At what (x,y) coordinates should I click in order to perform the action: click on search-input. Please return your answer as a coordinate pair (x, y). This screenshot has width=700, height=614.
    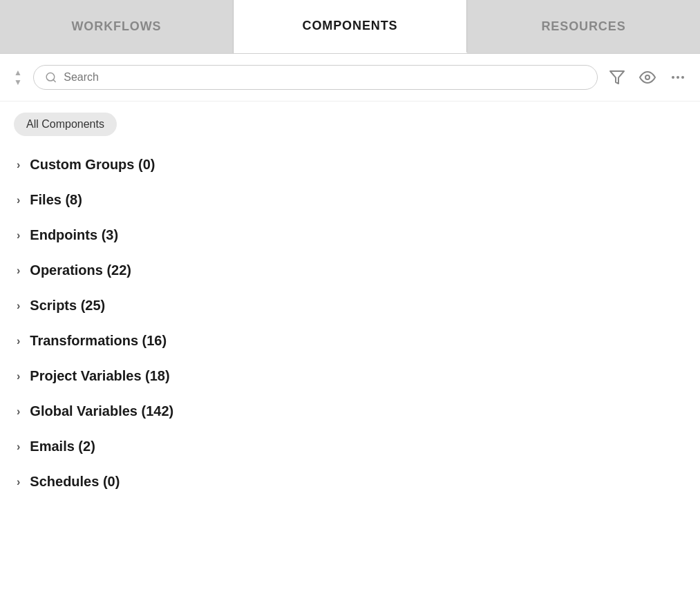
    Looking at the image, I should click on (325, 77).